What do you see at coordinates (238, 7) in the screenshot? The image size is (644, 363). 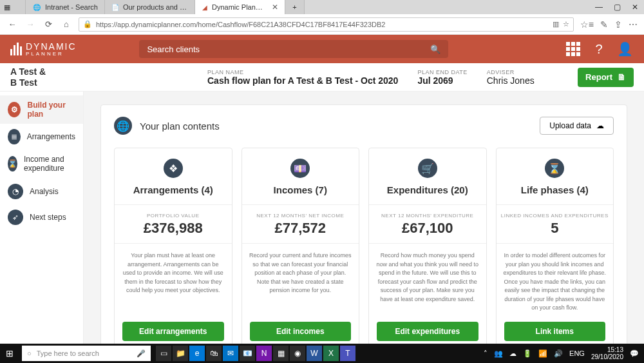 I see `tab-title: Dynamic Planner - Plan` at bounding box center [238, 7].